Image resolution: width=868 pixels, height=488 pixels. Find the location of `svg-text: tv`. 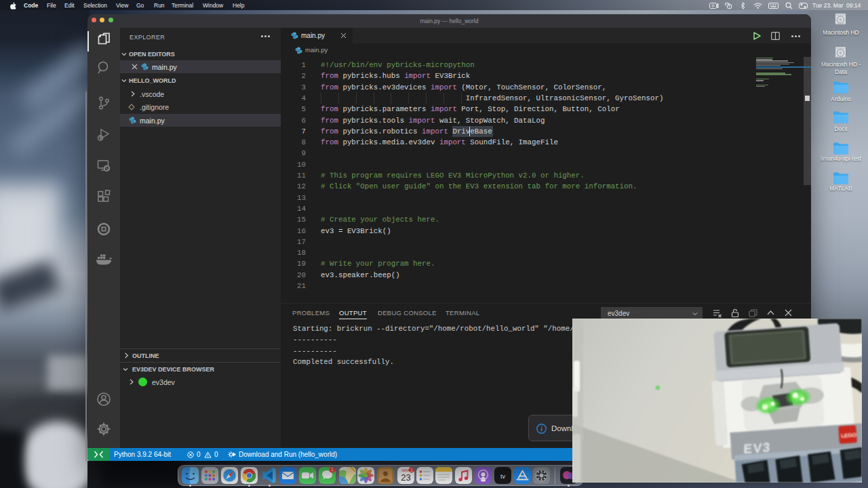

svg-text: tv is located at coordinates (503, 476).